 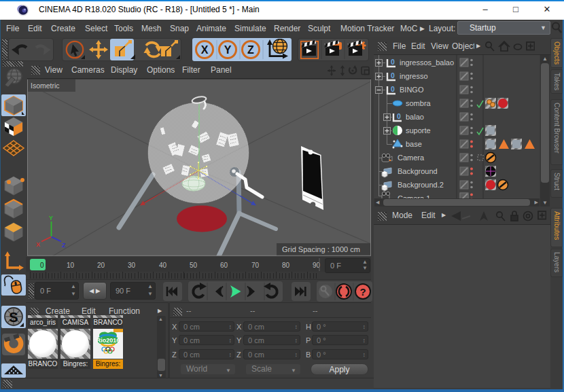 What do you see at coordinates (419, 130) in the screenshot?
I see `svg-text: suporte` at bounding box center [419, 130].